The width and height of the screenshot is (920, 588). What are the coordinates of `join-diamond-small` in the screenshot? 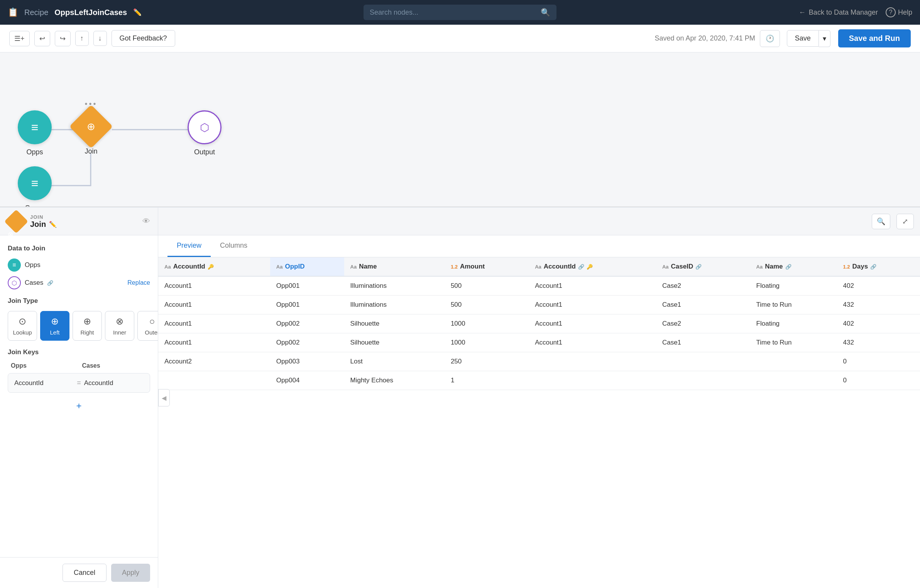 It's located at (16, 221).